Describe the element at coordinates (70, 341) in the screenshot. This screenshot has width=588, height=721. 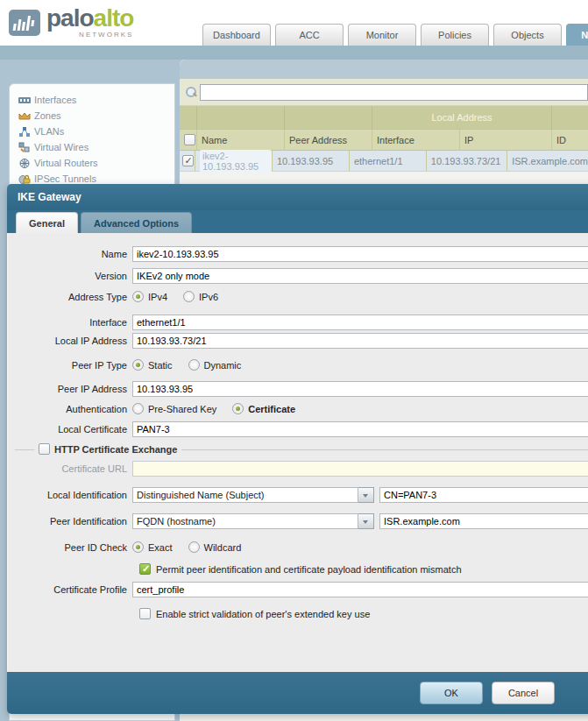
I see `local-ip-label: Local IP Address` at that location.